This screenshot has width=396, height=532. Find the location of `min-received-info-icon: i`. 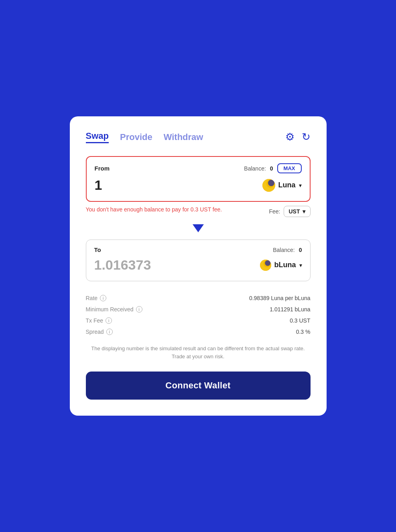

min-received-info-icon: i is located at coordinates (139, 309).